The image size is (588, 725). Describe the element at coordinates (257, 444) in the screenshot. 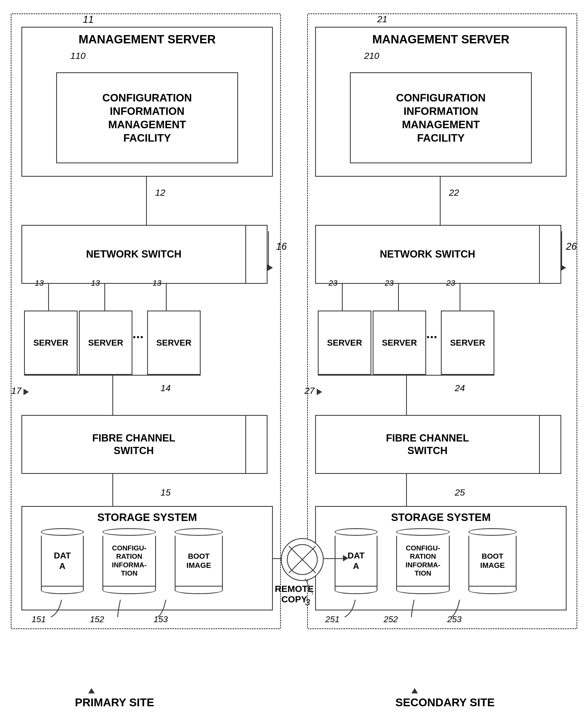

I see `primary-fc-bracket` at that location.